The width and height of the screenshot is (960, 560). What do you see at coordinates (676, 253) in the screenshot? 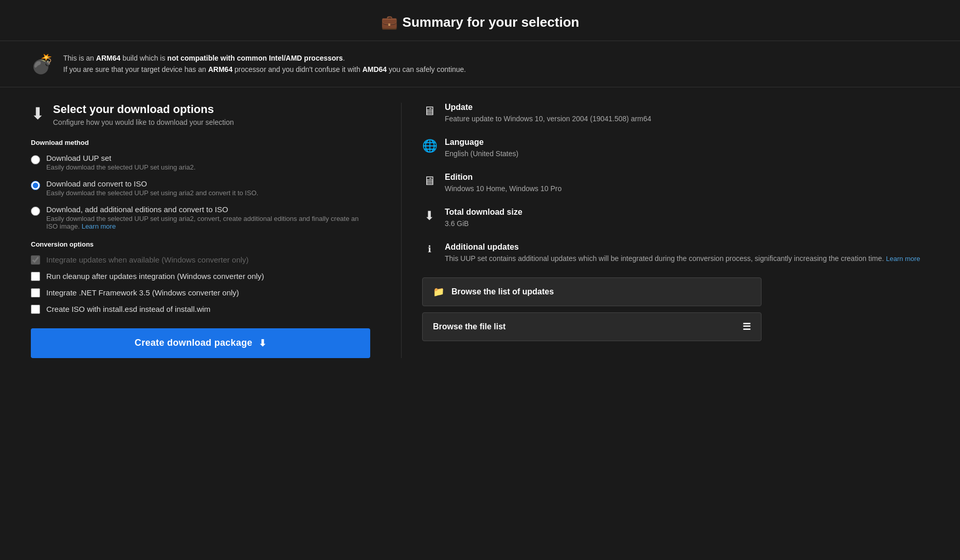
I see `info-row-additional-updates: ℹ Additional updates This UUP set contai…` at bounding box center [676, 253].